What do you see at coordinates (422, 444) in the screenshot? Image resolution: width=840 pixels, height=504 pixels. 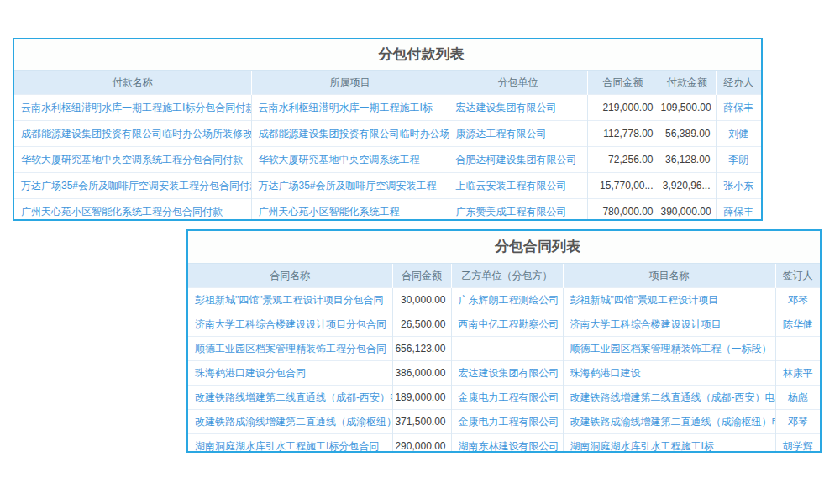 I see `contract-amount-cell: 290,000.00` at bounding box center [422, 444].